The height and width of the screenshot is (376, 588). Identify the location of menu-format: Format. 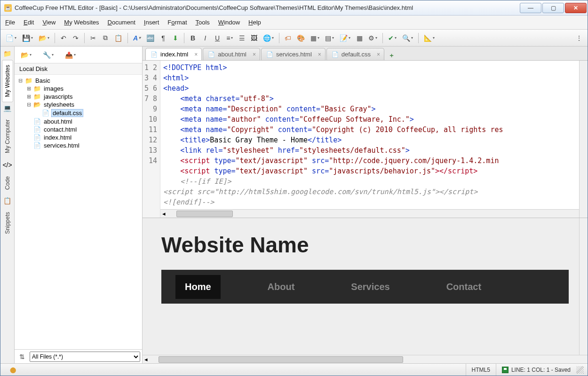
(177, 23).